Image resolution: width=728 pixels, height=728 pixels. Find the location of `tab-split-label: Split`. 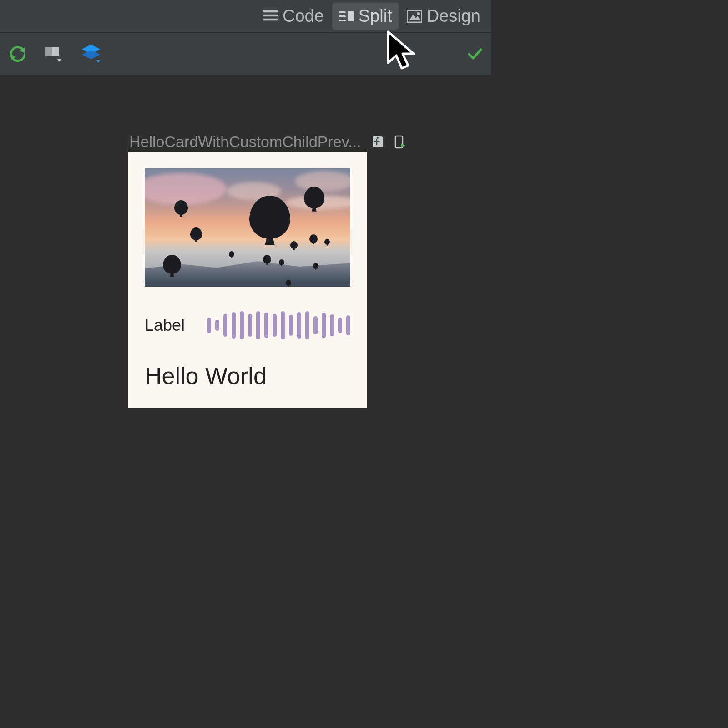

tab-split-label: Split is located at coordinates (375, 16).